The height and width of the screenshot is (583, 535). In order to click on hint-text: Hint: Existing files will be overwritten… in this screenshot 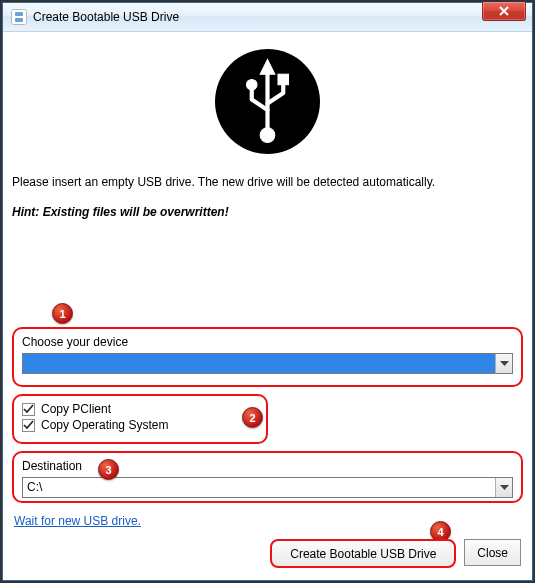, I will do `click(268, 212)`.